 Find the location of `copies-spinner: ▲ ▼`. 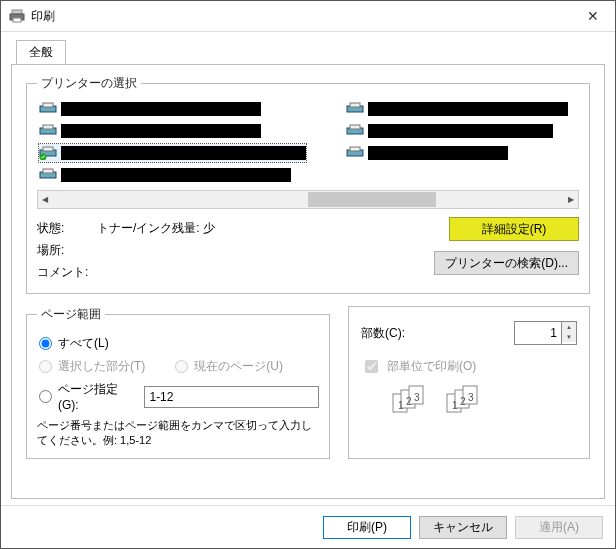

copies-spinner: ▲ ▼ is located at coordinates (570, 333).